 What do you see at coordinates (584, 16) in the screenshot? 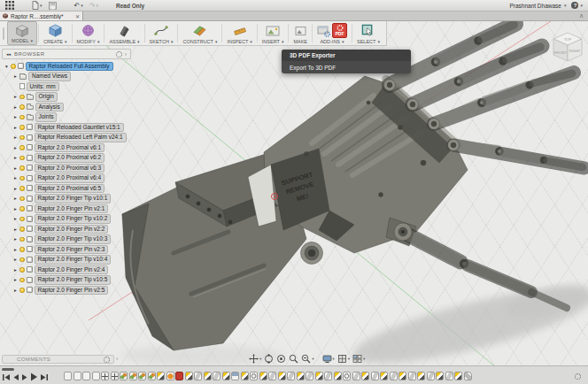
I see `toolbar-collapse-chevron: ∧` at bounding box center [584, 16].